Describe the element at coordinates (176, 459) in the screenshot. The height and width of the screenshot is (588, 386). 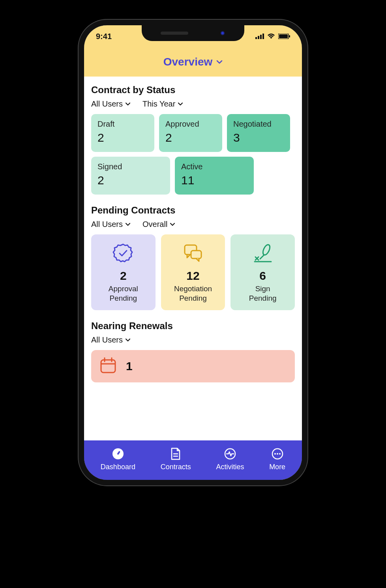
I see `nav-contracts: Contracts` at that location.